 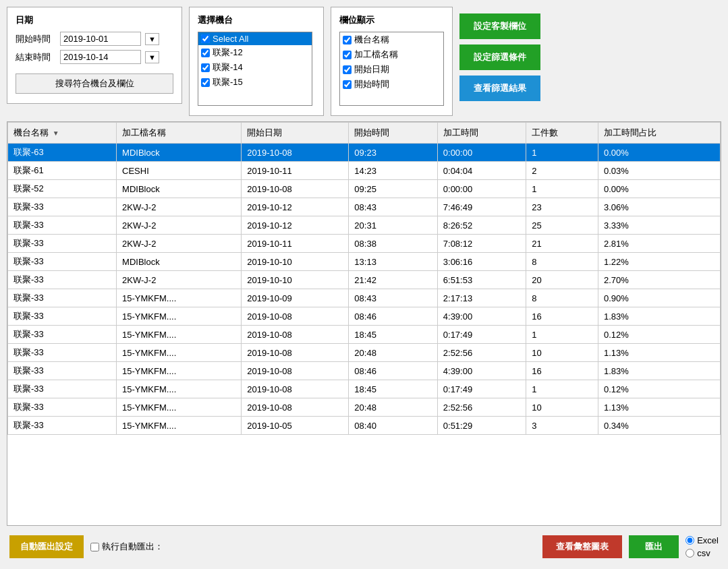 What do you see at coordinates (364, 171) in the screenshot?
I see `table-row: 联聚-61CESHI2019-10-1114:230:04:0420.03%` at bounding box center [364, 171].